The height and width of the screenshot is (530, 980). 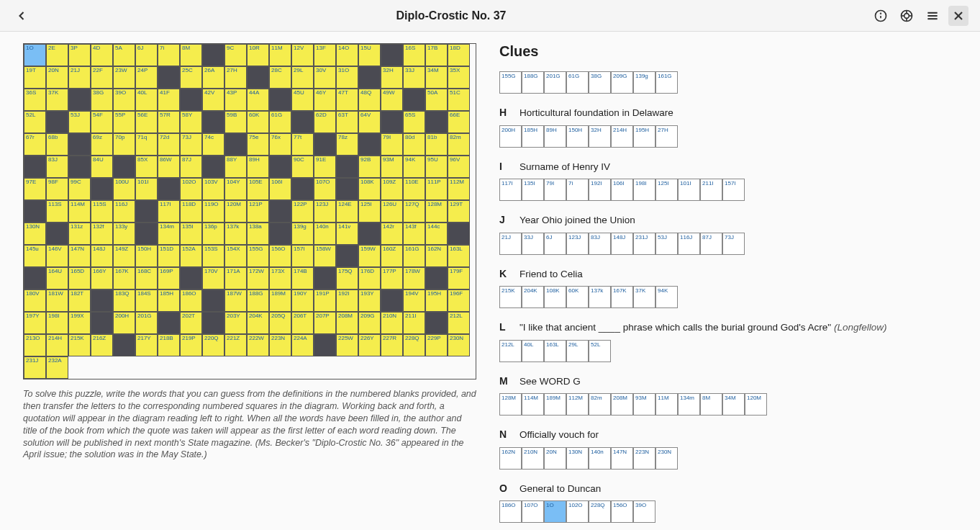 I want to click on grid-cell: 146V, so click(x=58, y=256).